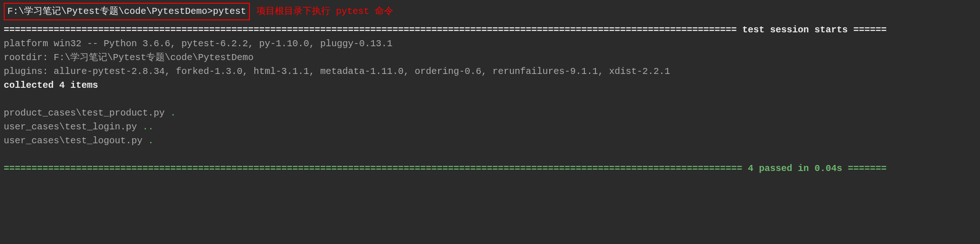 The height and width of the screenshot is (244, 980). Describe the element at coordinates (229, 11) in the screenshot. I see `command-text: pytest` at that location.